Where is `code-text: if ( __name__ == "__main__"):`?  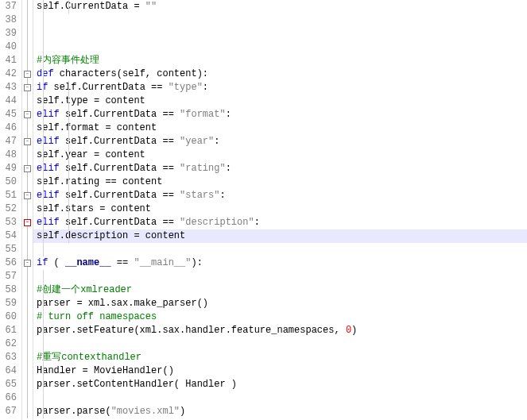
code-text: if ( __name__ == "__main__"): is located at coordinates (119, 263).